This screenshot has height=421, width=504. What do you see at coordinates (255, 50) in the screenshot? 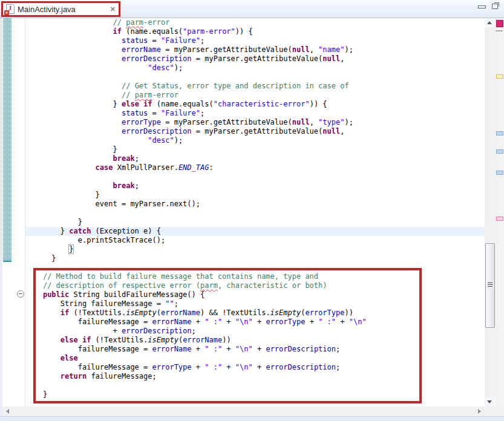
I see `code-line: errorName = myParser.getAttributeValue(n…` at bounding box center [255, 50].